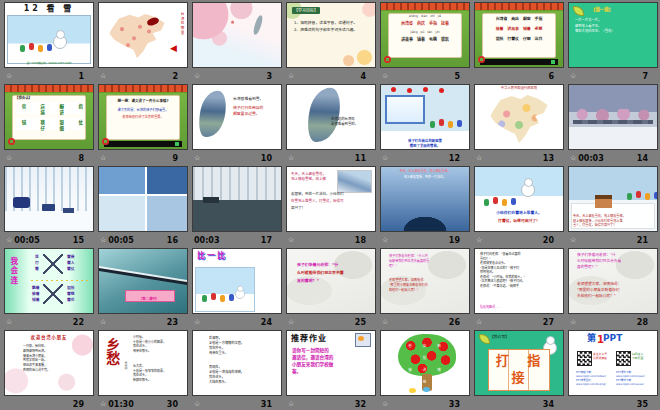  Describe the element at coordinates (143, 35) in the screenshot. I see `slide-2-thumbnail: 台湾在哪里` at that location.